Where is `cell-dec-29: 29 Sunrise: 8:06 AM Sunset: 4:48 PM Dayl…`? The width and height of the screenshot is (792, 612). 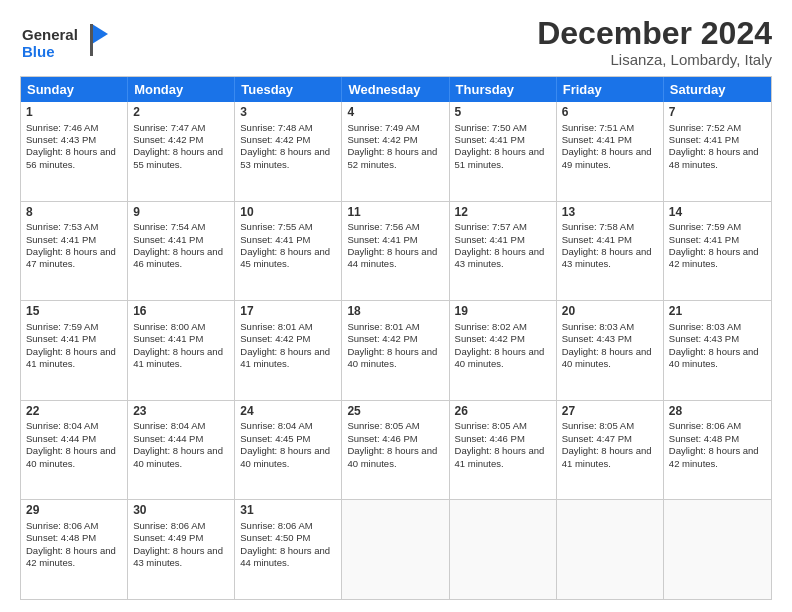 cell-dec-29: 29 Sunrise: 8:06 AM Sunset: 4:48 PM Dayl… is located at coordinates (74, 550).